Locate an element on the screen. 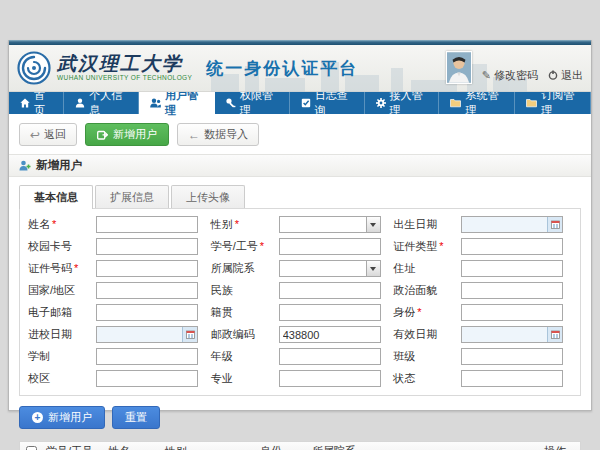 This screenshot has width=600, height=450. form-field: 住址 is located at coordinates (482, 268).